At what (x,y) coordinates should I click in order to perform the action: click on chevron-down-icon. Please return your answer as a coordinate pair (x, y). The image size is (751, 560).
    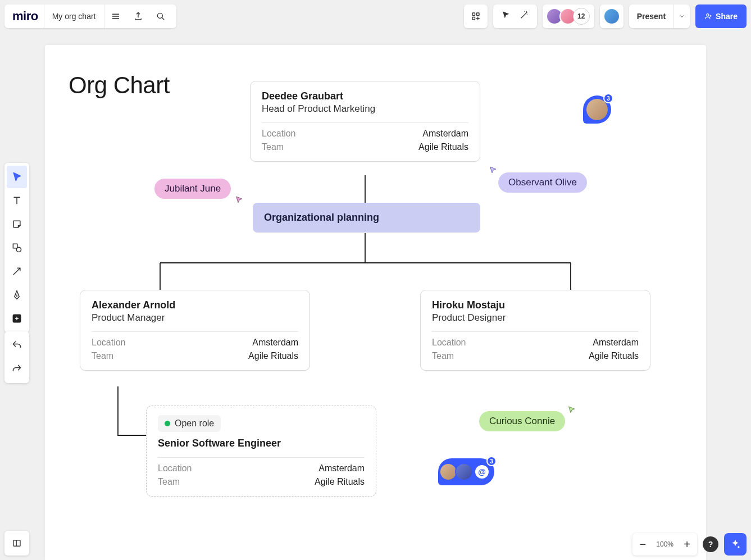
    Looking at the image, I should click on (682, 16).